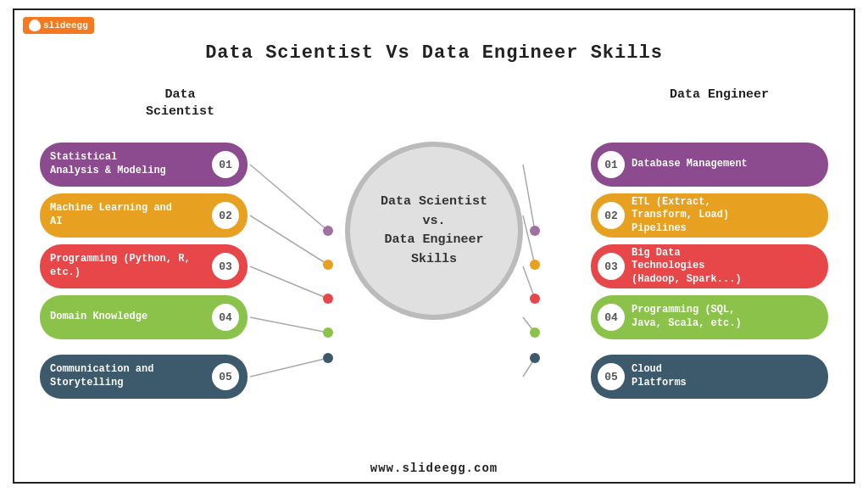 This screenshot has height=498, width=868. Describe the element at coordinates (144, 317) in the screenshot. I see `left-skill-4: Domain Knowledge 04` at that location.